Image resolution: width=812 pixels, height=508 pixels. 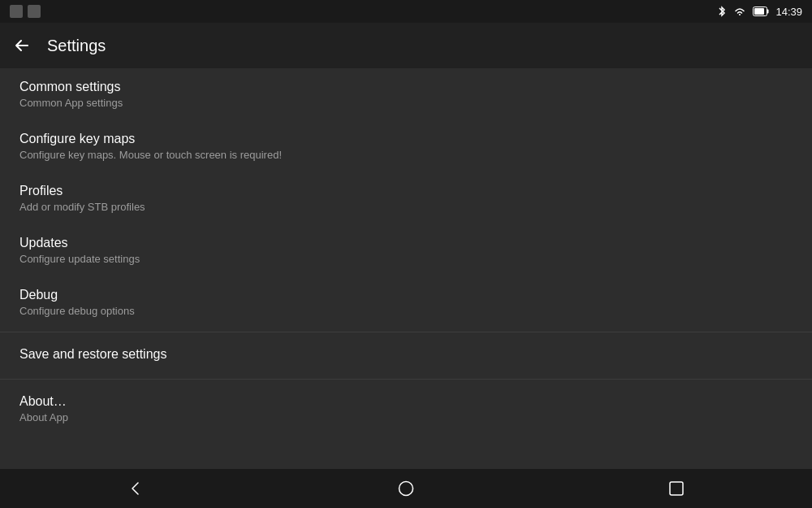 What do you see at coordinates (406, 488) in the screenshot?
I see `nav-bar` at bounding box center [406, 488].